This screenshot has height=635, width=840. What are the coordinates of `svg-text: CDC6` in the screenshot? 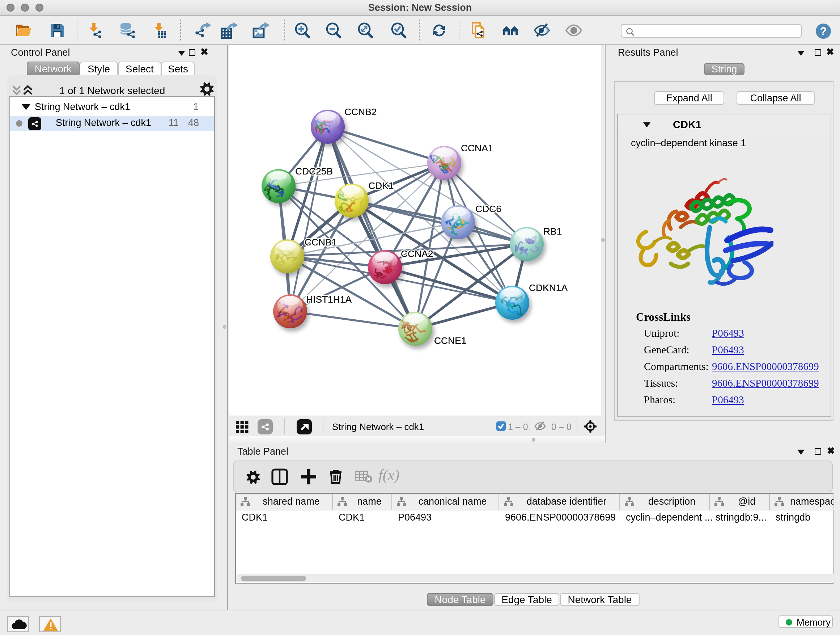 It's located at (488, 209).